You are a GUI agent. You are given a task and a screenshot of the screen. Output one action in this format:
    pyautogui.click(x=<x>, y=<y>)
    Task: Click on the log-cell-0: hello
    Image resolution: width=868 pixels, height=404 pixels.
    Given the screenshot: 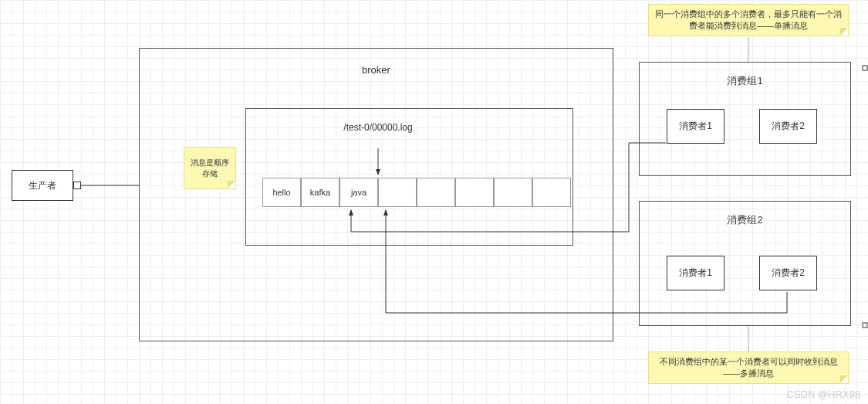 What is the action you would take?
    pyautogui.click(x=282, y=192)
    